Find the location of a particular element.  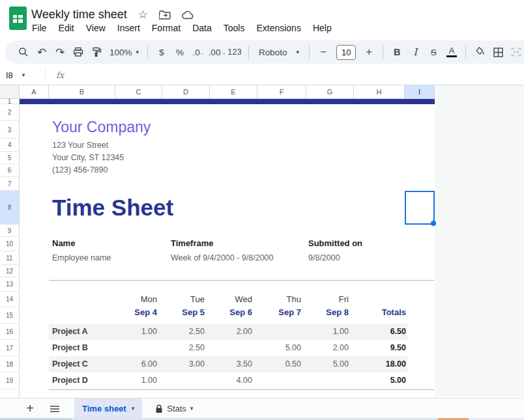

undo-icon: ↶ is located at coordinates (42, 52).